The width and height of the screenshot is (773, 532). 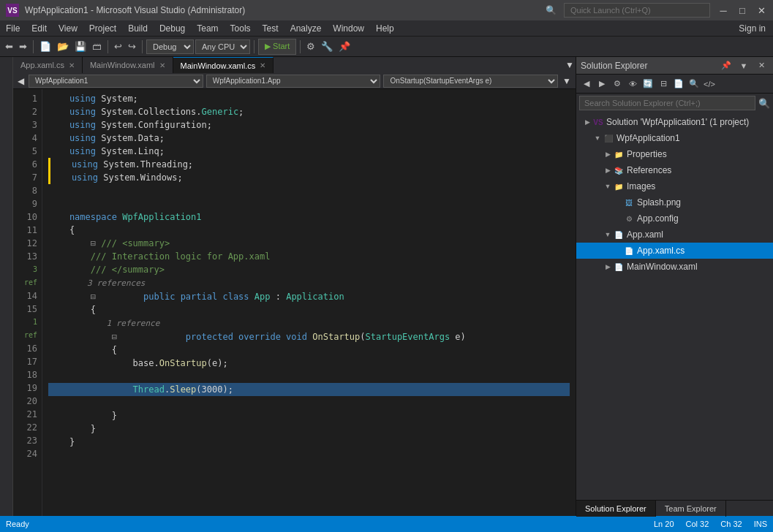 What do you see at coordinates (306, 28) in the screenshot?
I see `menu-analyze: Analyze` at bounding box center [306, 28].